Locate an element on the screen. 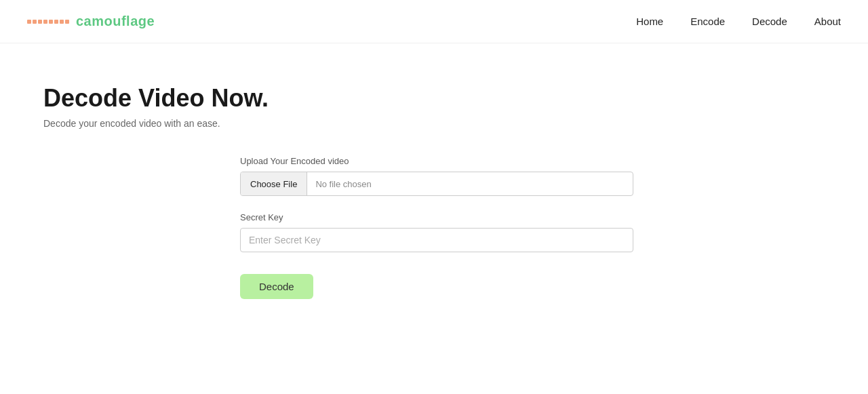  choose-file-button: Choose File is located at coordinates (274, 184).